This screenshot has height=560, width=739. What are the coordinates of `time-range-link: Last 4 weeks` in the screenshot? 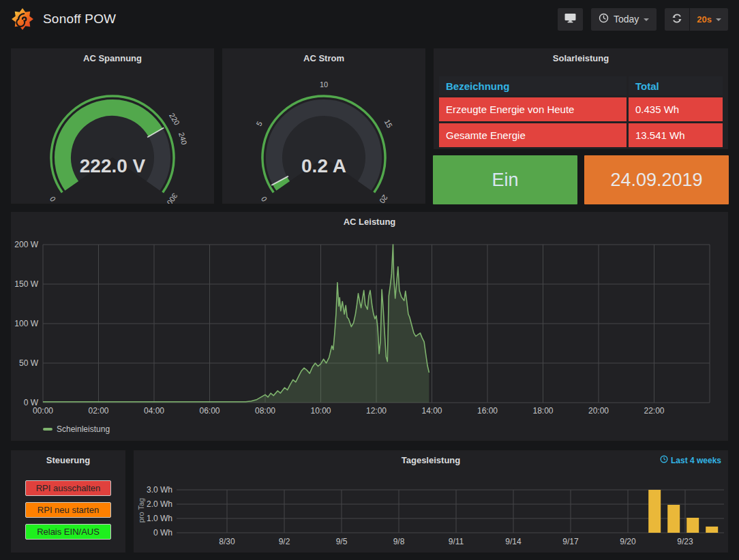 It's located at (691, 461).